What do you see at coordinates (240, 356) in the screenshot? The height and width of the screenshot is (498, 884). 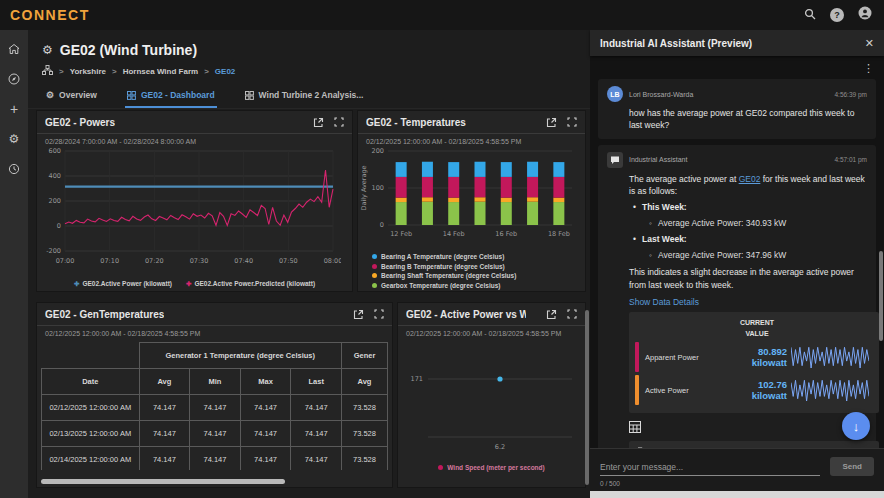 I see `column-group-header: Generator 1 Temperature (degree Celsius)` at bounding box center [240, 356].